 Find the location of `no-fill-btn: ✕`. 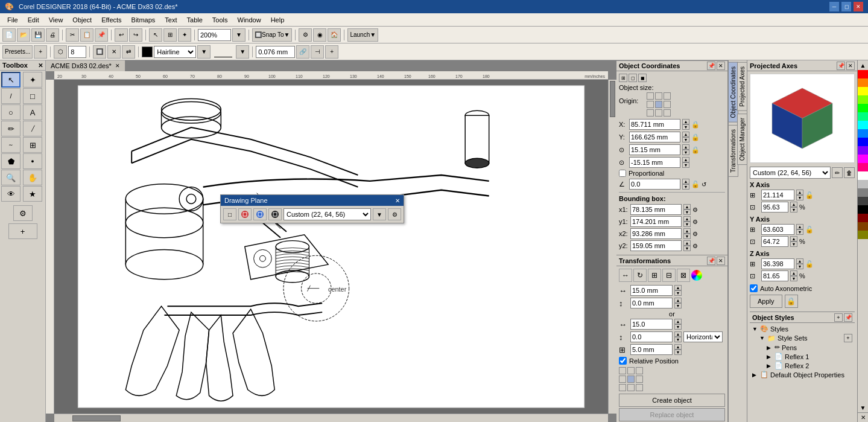

no-fill-btn: ✕ is located at coordinates (114, 52).